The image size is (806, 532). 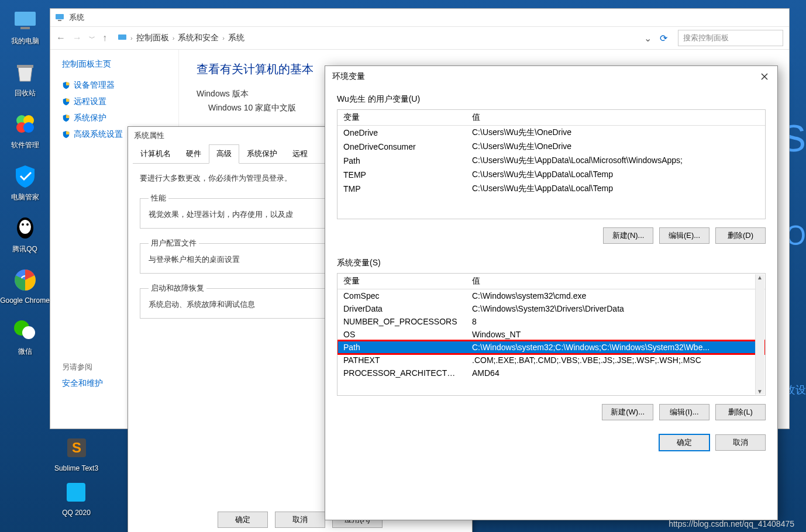 I want to click on forward-button: →, so click(x=77, y=38).